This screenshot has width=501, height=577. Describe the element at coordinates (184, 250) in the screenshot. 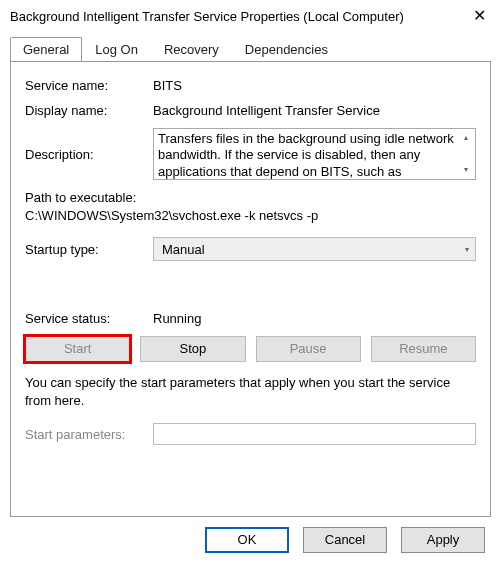

I see `value-startup-type: Manual` at that location.